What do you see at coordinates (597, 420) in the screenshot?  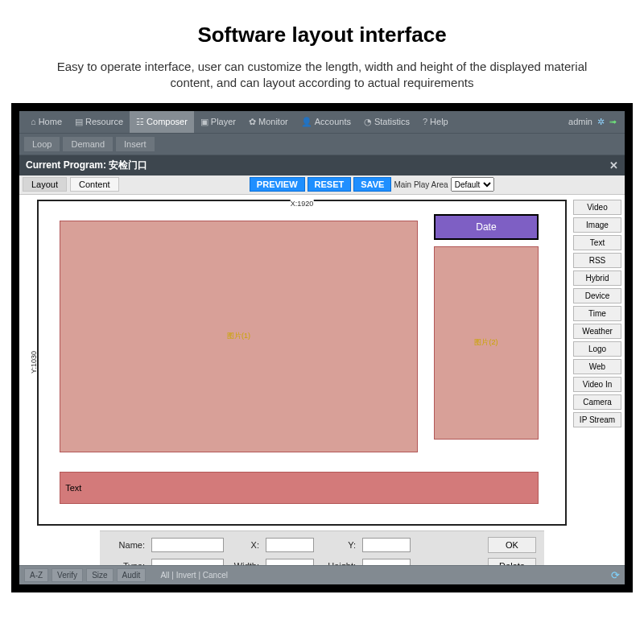 I see `palette-ip-stream: IP Stream` at bounding box center [597, 420].